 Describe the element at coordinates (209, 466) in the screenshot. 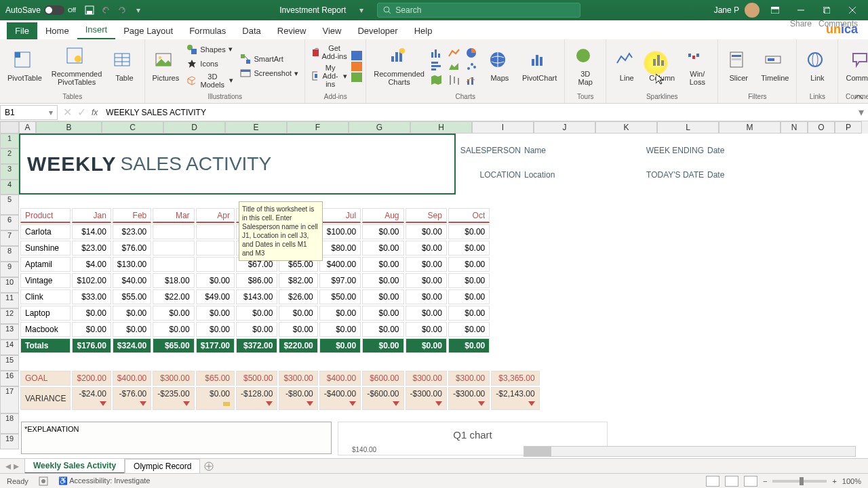

I see `new-sheet-button` at that location.